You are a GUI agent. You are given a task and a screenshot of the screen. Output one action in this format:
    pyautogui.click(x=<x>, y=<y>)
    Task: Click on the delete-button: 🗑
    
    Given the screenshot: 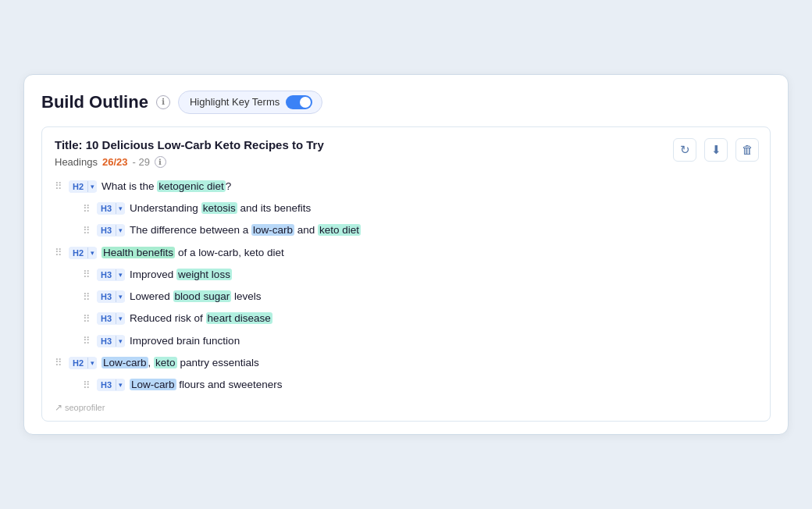 What is the action you would take?
    pyautogui.click(x=747, y=150)
    